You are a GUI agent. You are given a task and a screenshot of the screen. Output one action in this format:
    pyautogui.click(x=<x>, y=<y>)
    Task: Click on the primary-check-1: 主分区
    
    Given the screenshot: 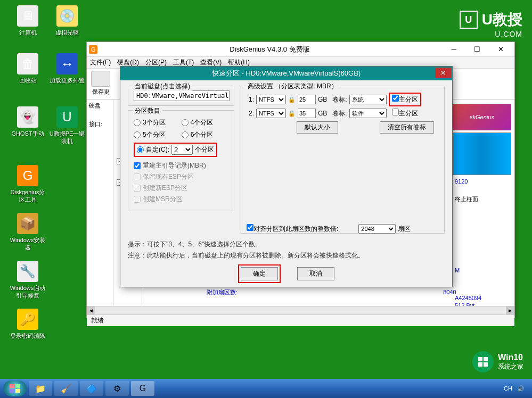 What is the action you would take?
    pyautogui.click(x=405, y=100)
    